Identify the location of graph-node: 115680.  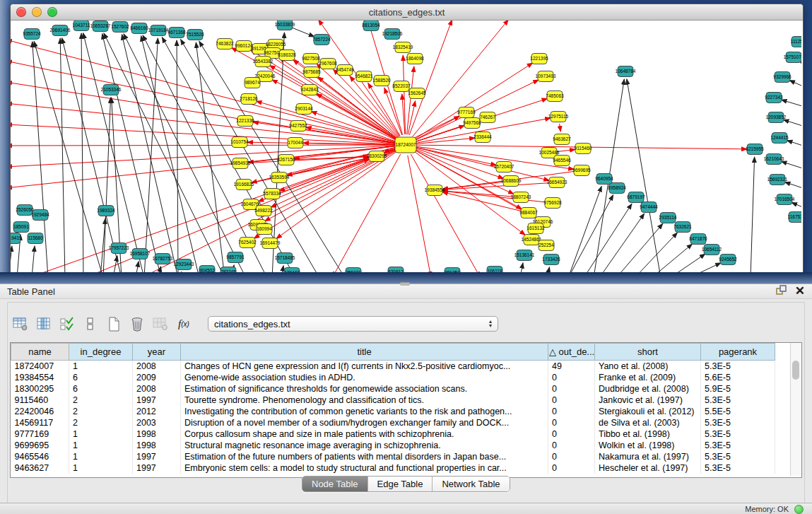
(35, 239).